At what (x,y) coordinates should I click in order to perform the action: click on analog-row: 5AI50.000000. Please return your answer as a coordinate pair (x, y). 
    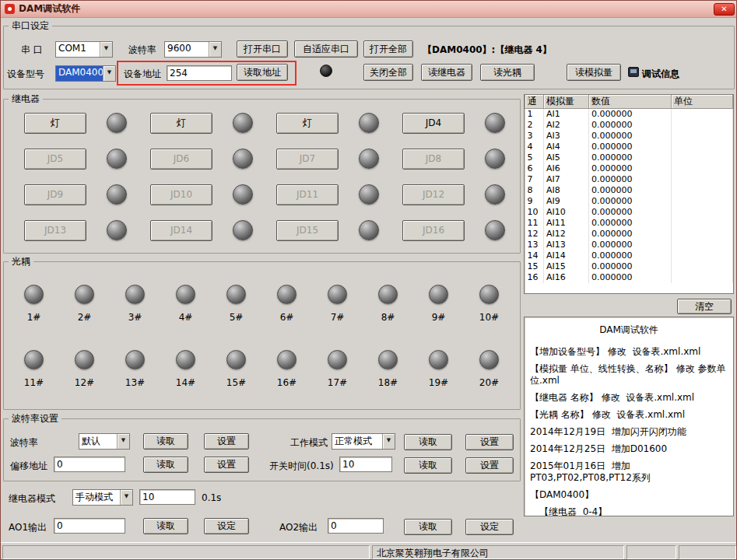
    Looking at the image, I should click on (629, 158).